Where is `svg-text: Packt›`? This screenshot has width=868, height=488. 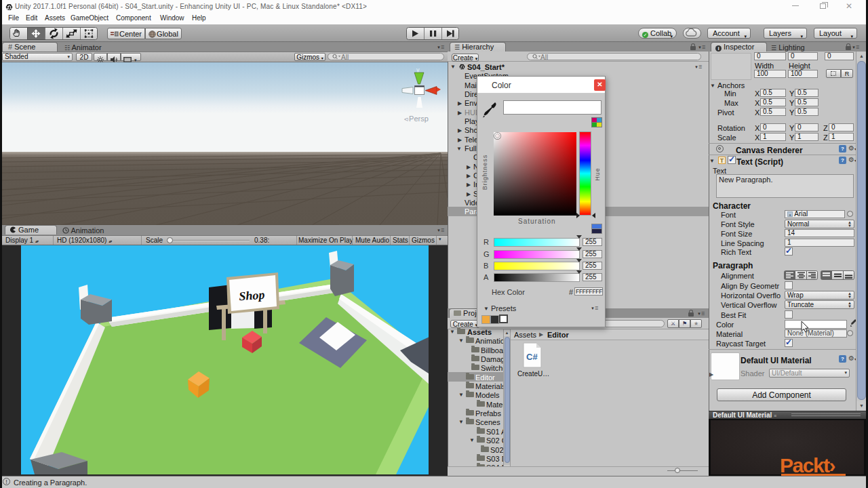 svg-text: Packt› is located at coordinates (808, 465).